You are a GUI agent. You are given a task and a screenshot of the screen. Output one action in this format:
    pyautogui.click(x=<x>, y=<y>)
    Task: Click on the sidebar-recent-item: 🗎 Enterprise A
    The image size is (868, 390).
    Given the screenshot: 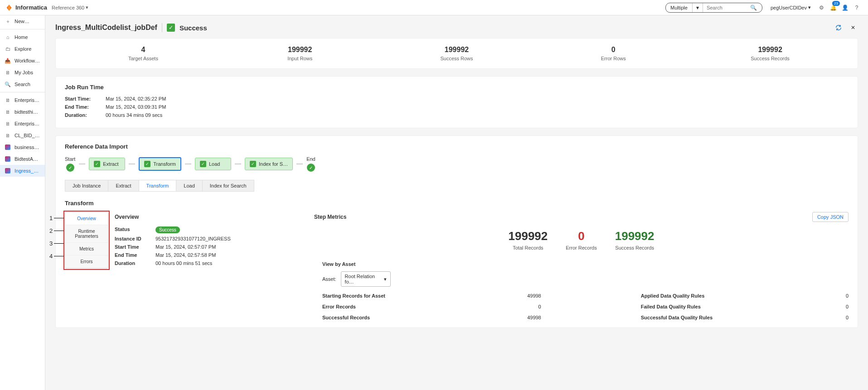 What is the action you would take?
    pyautogui.click(x=23, y=124)
    